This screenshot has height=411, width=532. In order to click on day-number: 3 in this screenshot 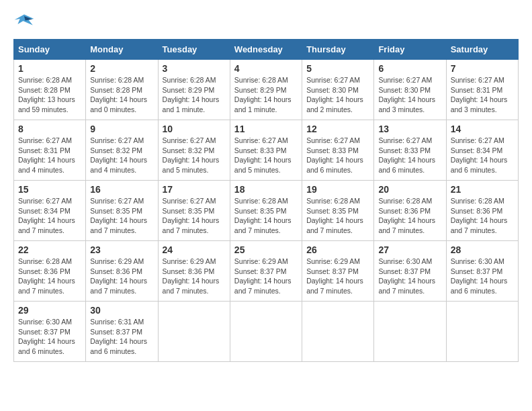, I will do `click(194, 68)`.